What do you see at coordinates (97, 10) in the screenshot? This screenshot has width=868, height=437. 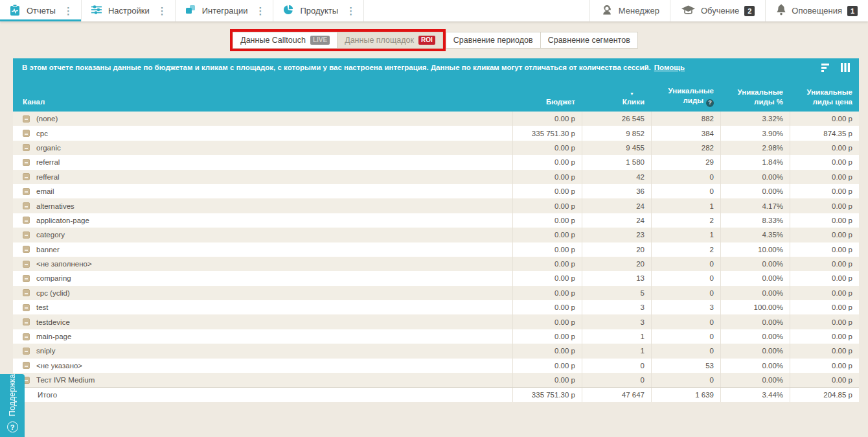 I see `settings-icon` at bounding box center [97, 10].